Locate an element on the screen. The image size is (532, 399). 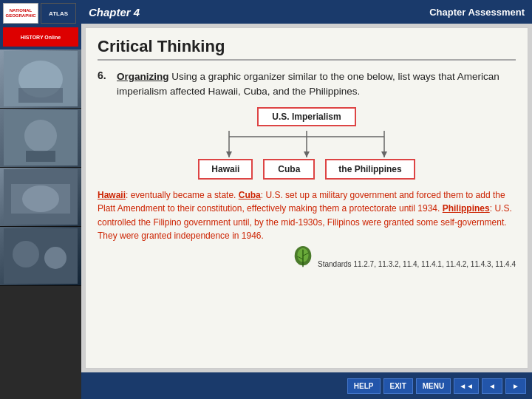
help-button: HELP is located at coordinates (364, 386).